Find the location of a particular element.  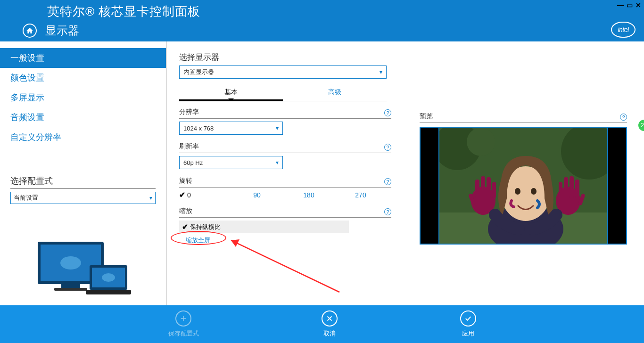

sidebar-item-general: 一般设置 is located at coordinates (83, 58).